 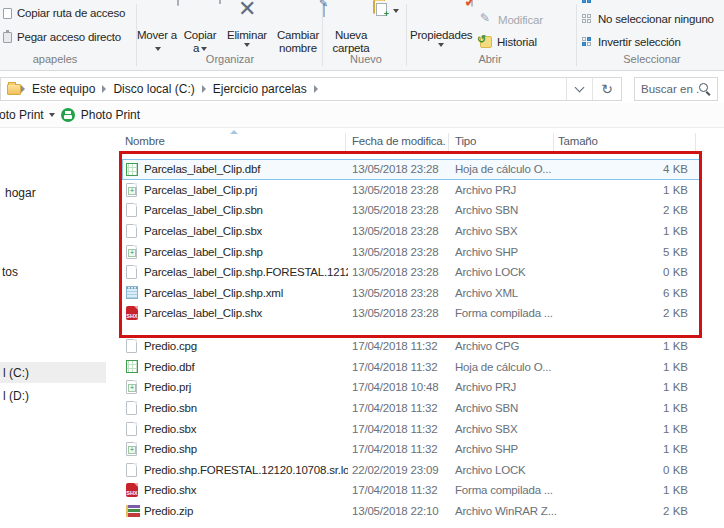 I want to click on file-type: Archivo SBN, so click(x=506, y=408).